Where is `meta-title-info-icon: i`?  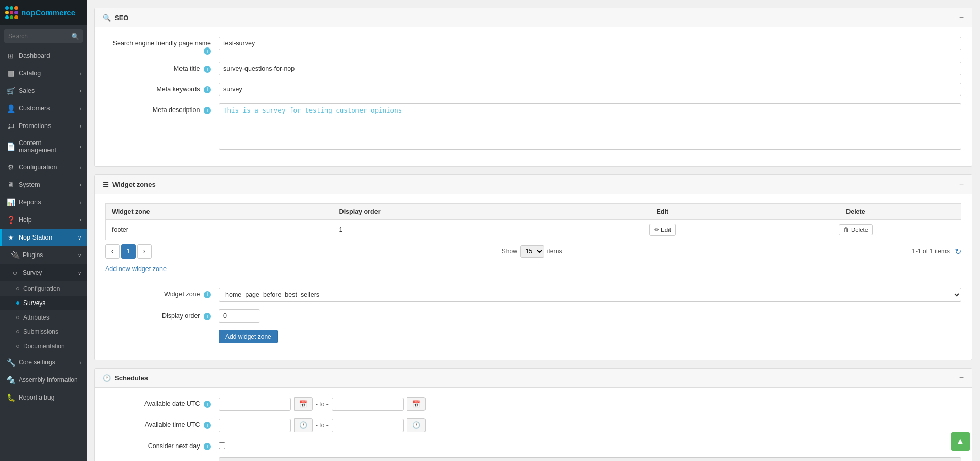 meta-title-info-icon: i is located at coordinates (207, 69).